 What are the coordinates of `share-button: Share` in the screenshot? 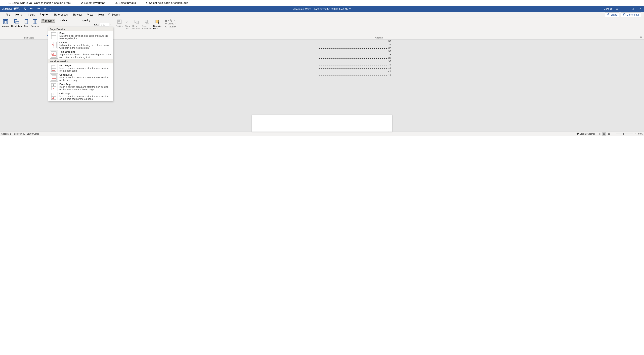 It's located at (612, 15).